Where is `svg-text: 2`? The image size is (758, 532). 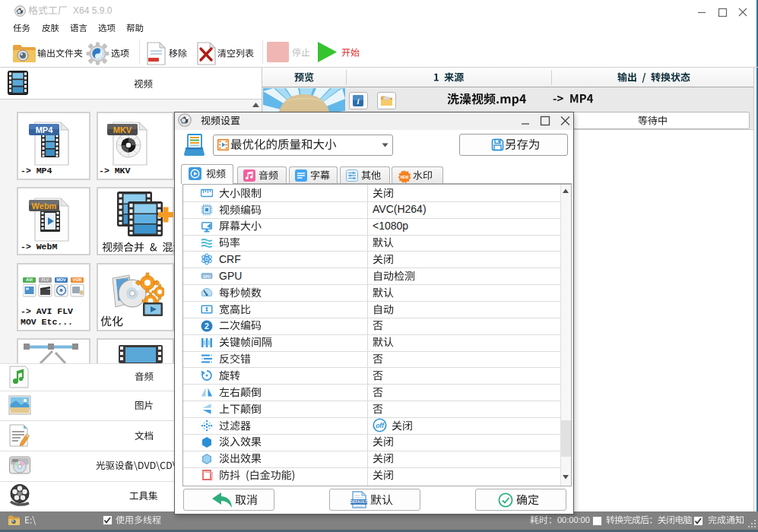
svg-text: 2 is located at coordinates (207, 326).